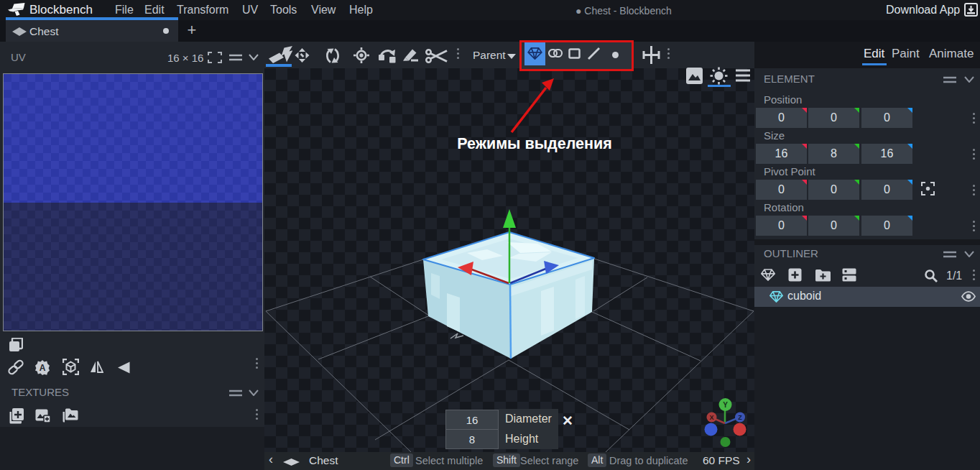 Image resolution: width=980 pixels, height=470 pixels. Describe the element at coordinates (726, 405) in the screenshot. I see `svg-text: Y` at that location.